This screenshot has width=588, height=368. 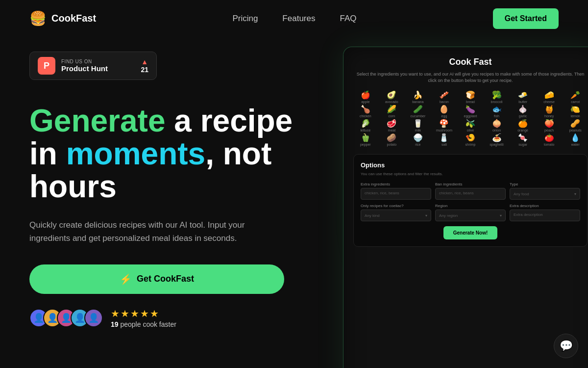 I want to click on logo: 🍔 CookFast, so click(x=63, y=19).